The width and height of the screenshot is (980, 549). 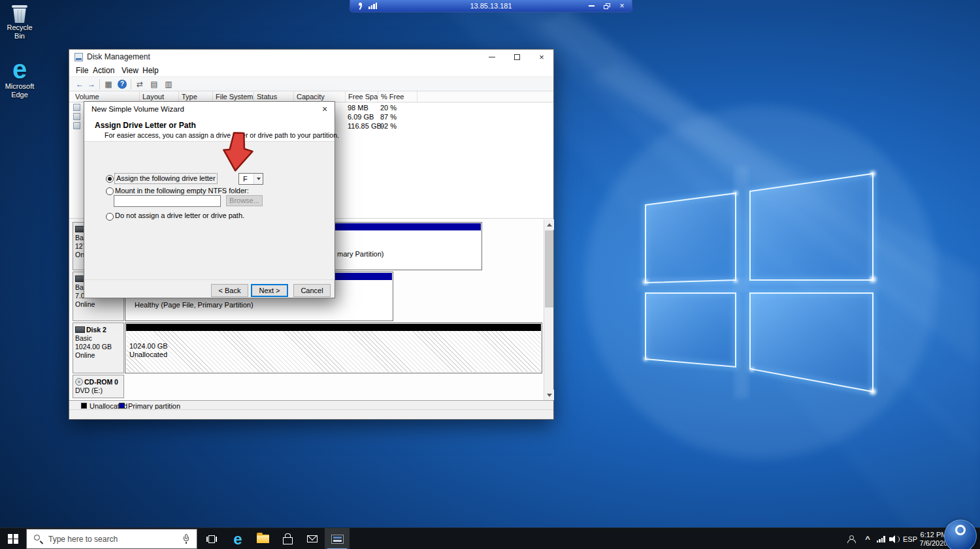 I want to click on col-status: Status, so click(x=274, y=97).